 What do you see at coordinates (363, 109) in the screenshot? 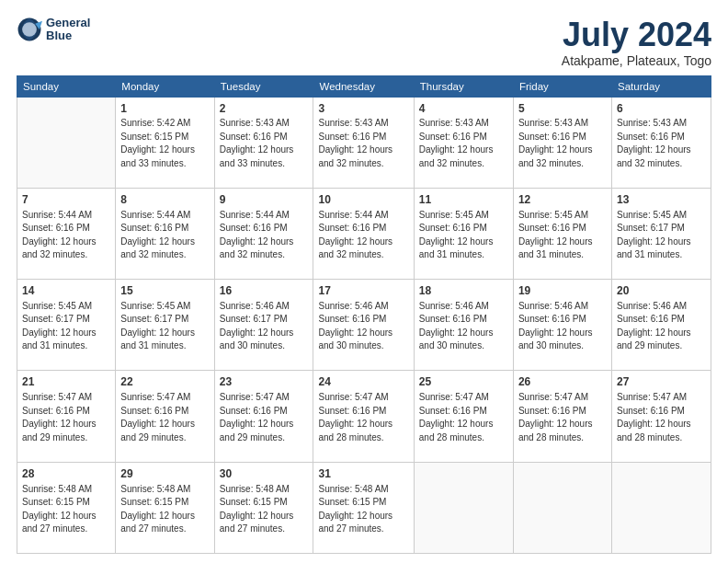
I see `day-number: 3` at bounding box center [363, 109].